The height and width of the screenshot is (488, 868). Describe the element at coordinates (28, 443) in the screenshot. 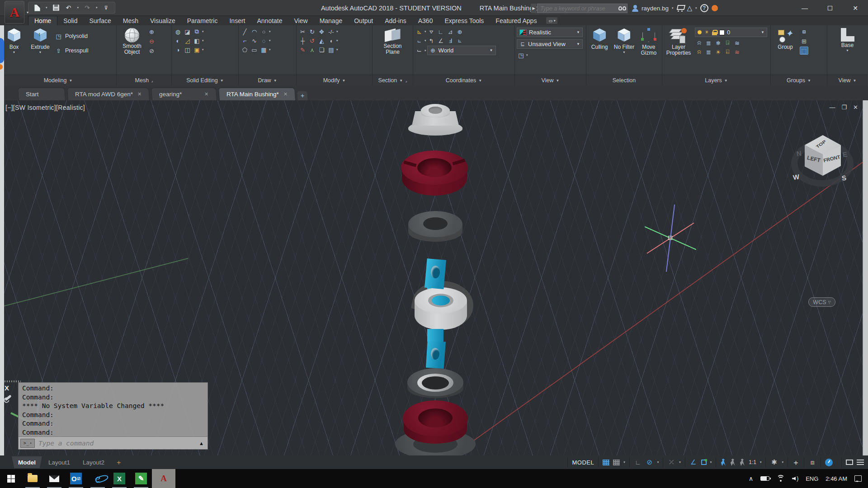

I see `command-prompt-icon: >_ ▾` at that location.